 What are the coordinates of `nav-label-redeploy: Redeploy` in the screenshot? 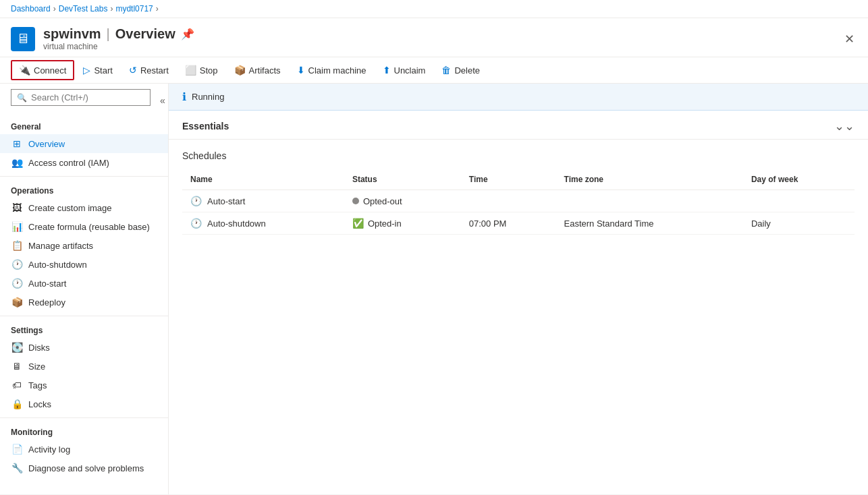 It's located at (47, 302).